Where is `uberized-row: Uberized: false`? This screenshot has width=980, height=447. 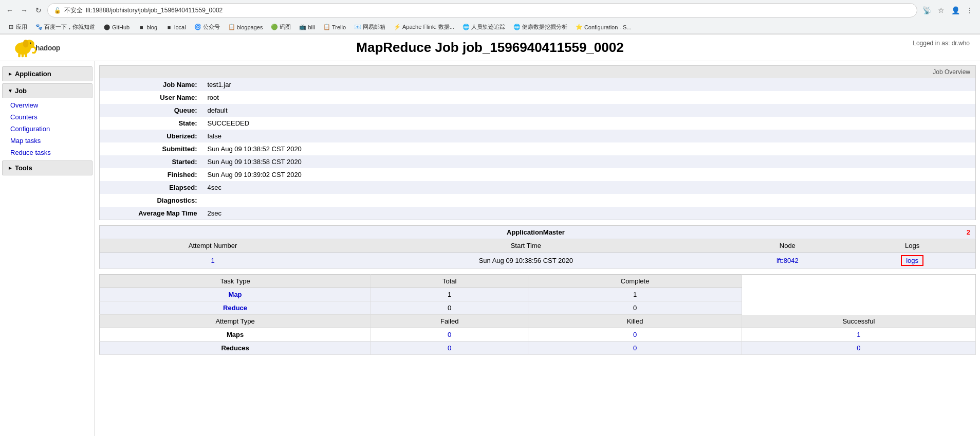
uberized-row: Uberized: false is located at coordinates (538, 136).